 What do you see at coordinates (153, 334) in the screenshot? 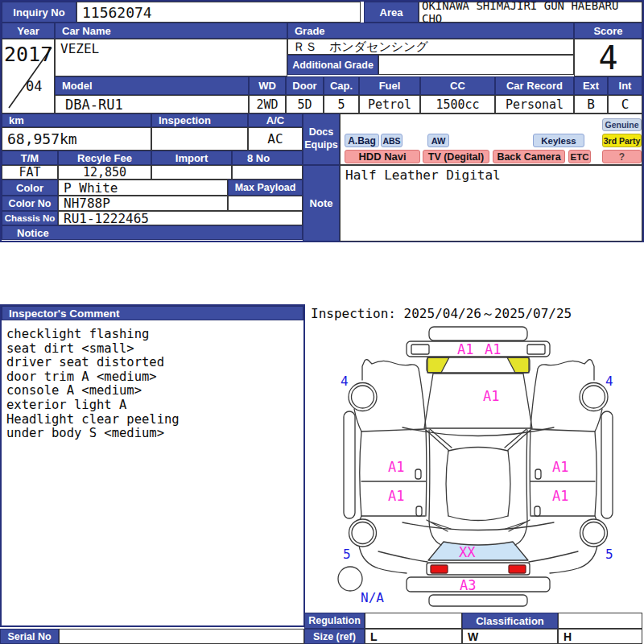
I see `comment-line: checklight flashing` at bounding box center [153, 334].